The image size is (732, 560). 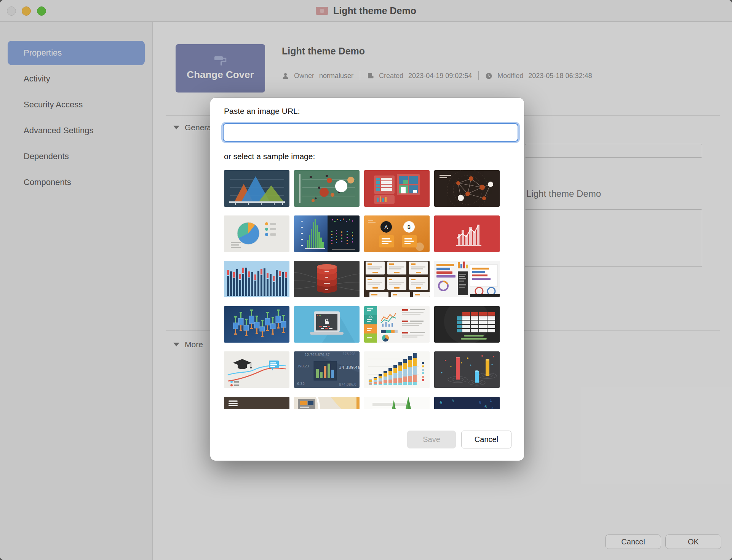 What do you see at coordinates (349, 354) in the screenshot?
I see `svg-text: 176,298` at bounding box center [349, 354].